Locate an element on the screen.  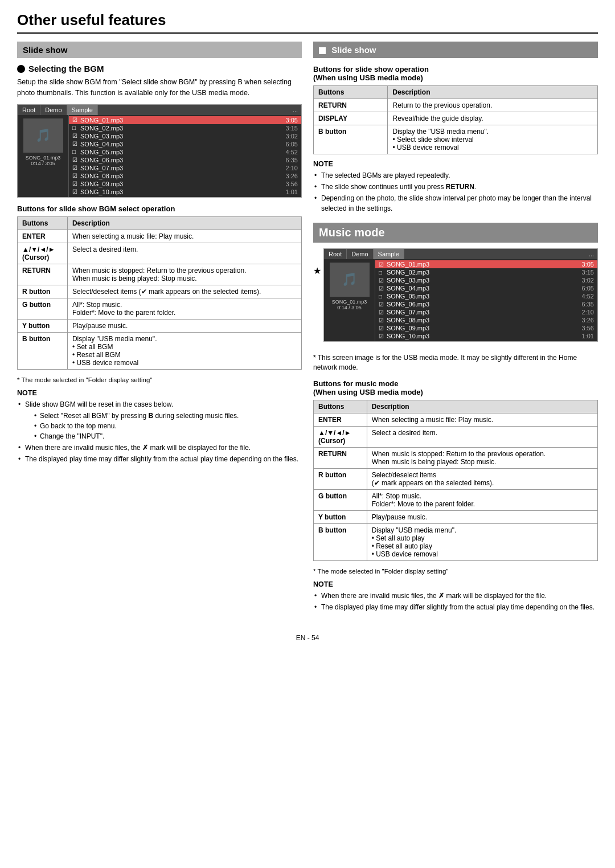
player-filename-right: SONG_01.mp3 is located at coordinates (350, 302).